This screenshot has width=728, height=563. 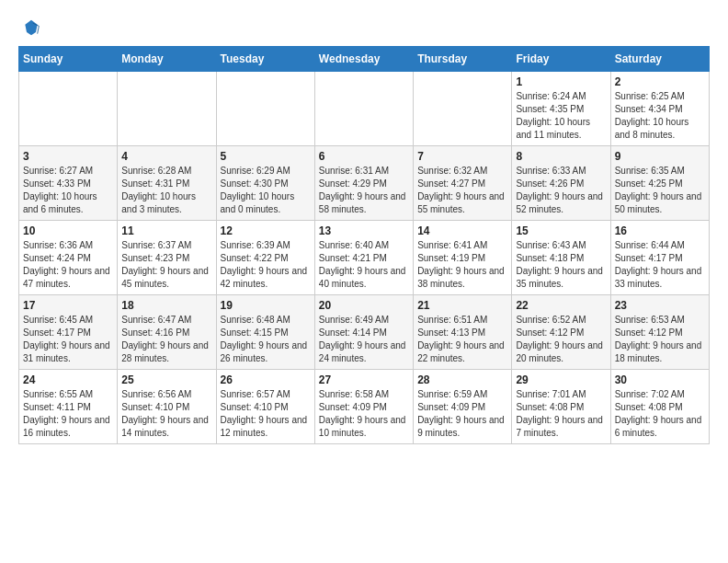 I want to click on day-number: 19, so click(x=266, y=305).